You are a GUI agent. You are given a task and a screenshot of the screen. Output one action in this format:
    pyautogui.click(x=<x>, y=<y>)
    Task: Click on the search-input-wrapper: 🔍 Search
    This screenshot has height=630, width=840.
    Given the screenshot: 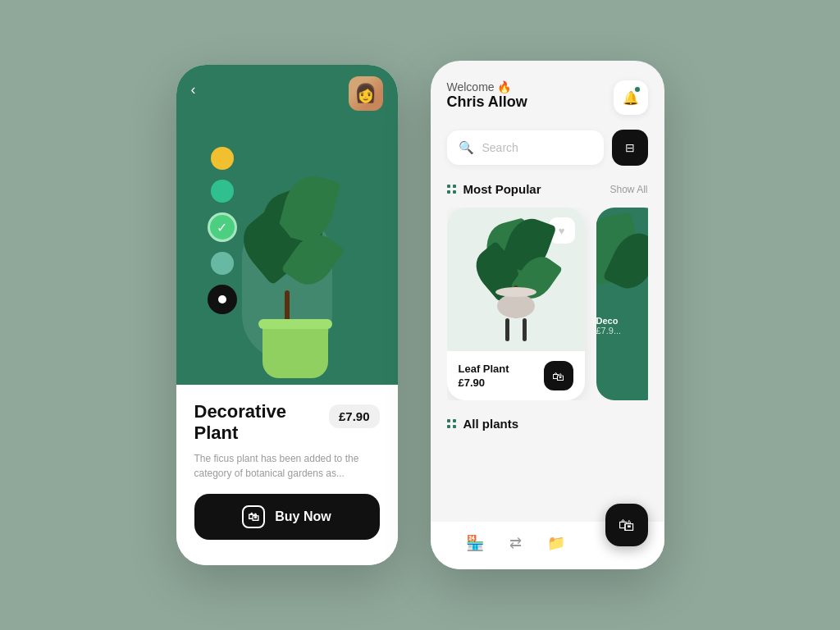 What is the action you would take?
    pyautogui.click(x=525, y=148)
    